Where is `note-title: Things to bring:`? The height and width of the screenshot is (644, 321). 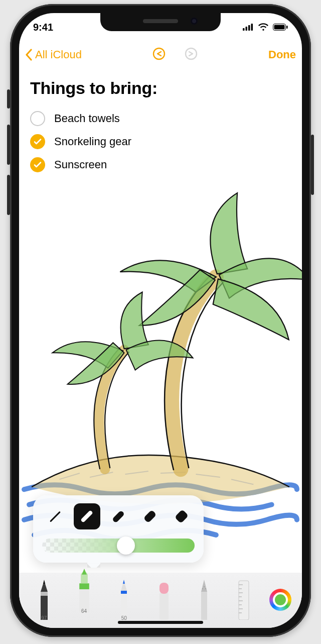 note-title: Things to bring: is located at coordinates (160, 88).